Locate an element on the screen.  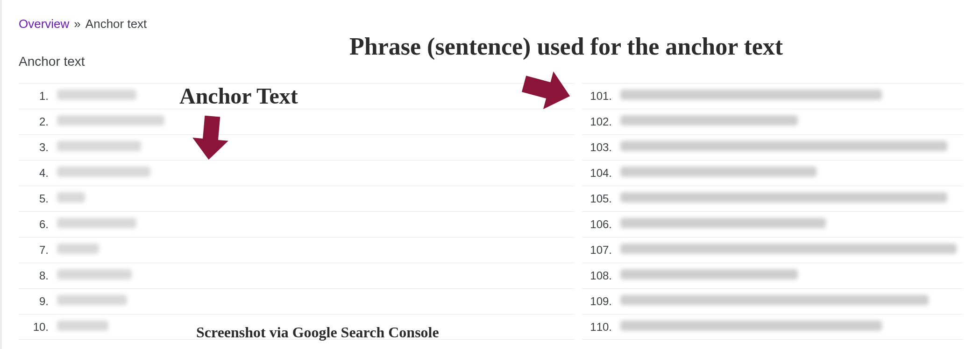
row-number: 106. is located at coordinates (598, 224).